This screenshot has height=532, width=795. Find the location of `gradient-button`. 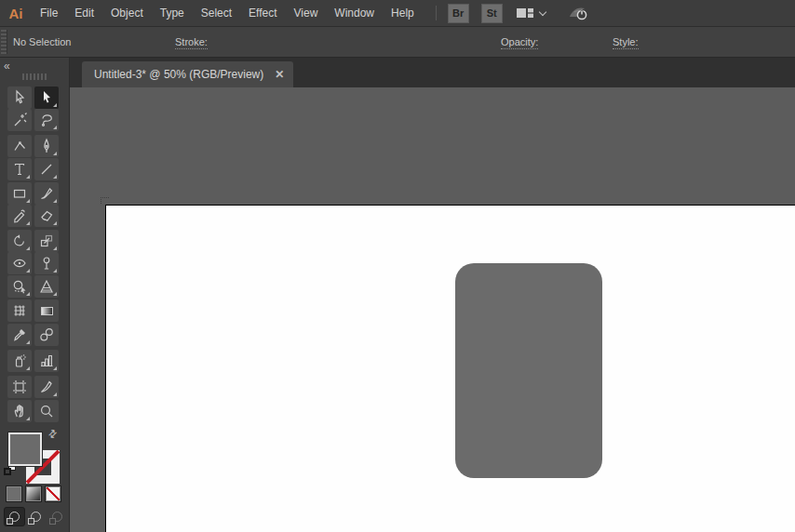

gradient-button is located at coordinates (34, 494).